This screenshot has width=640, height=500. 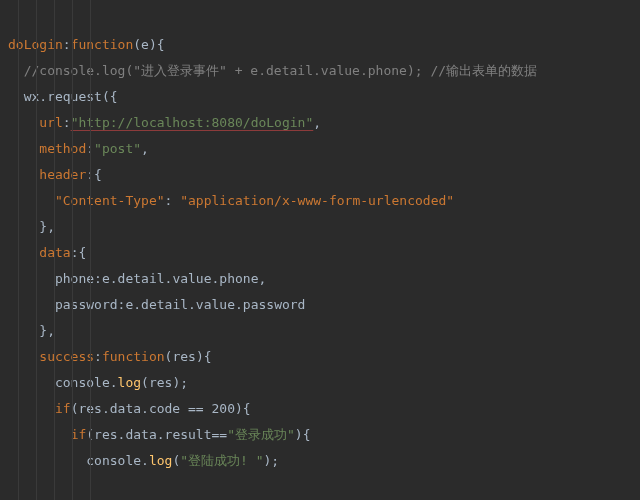 I want to click on header-val: "application/x-www-form-urlencoded", so click(x=317, y=200).